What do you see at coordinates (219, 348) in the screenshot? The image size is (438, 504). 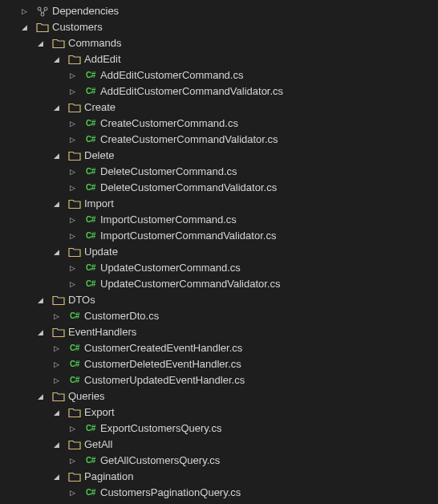 I see `tree-item: ▷C#CustomerCreatedEventHandler.cs` at bounding box center [219, 348].